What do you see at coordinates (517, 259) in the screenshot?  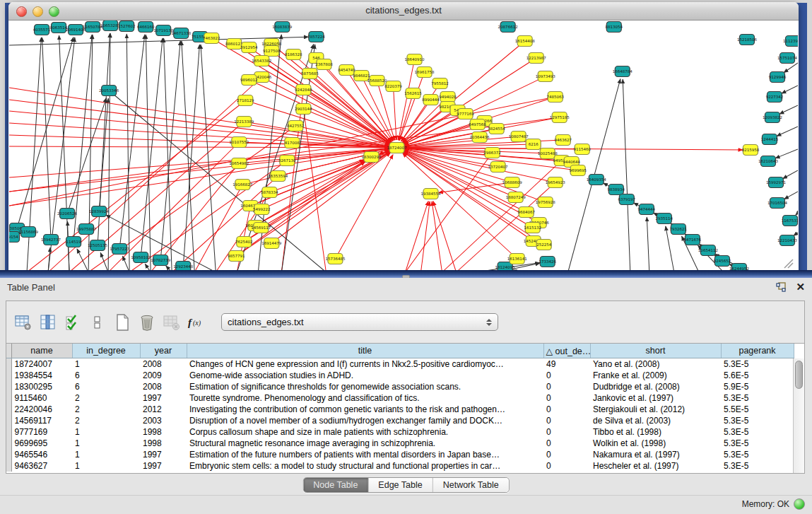 I see `network-node: 16136141` at bounding box center [517, 259].